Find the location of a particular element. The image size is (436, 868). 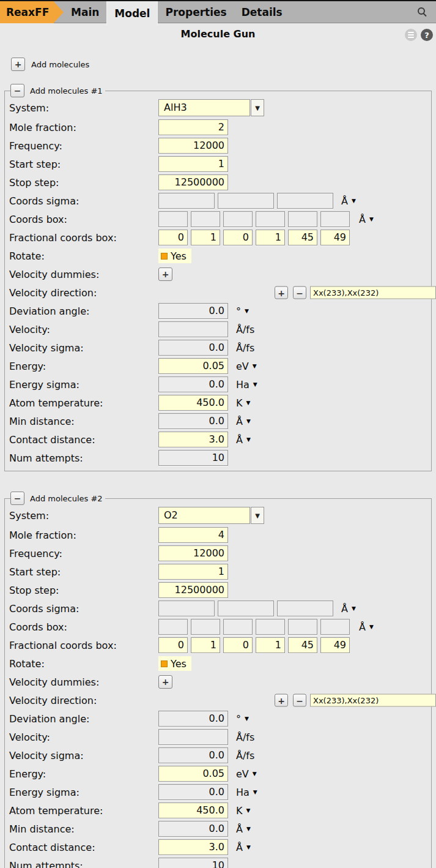

tab-properties: Properties is located at coordinates (196, 12).